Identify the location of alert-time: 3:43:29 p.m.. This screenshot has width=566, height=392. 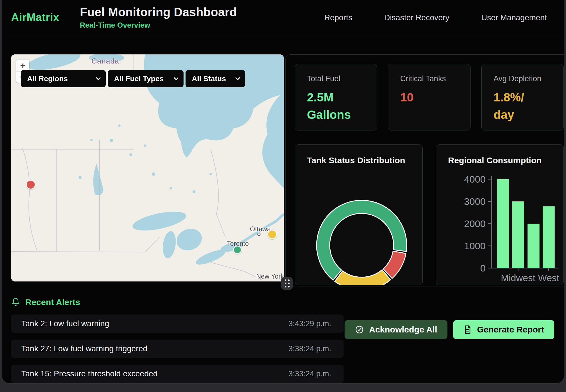
(310, 324).